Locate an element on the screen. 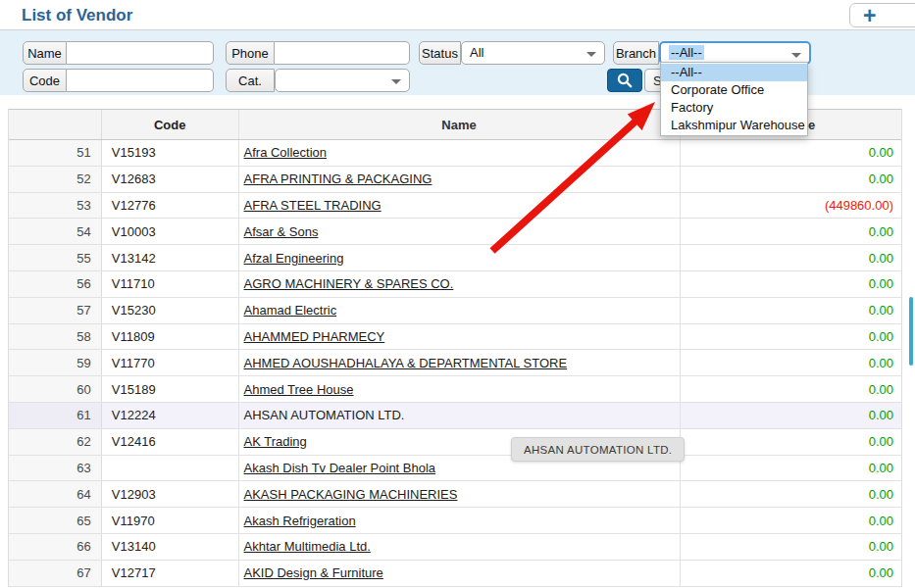 The image size is (915, 588). scrollbar-thumb is located at coordinates (911, 331).